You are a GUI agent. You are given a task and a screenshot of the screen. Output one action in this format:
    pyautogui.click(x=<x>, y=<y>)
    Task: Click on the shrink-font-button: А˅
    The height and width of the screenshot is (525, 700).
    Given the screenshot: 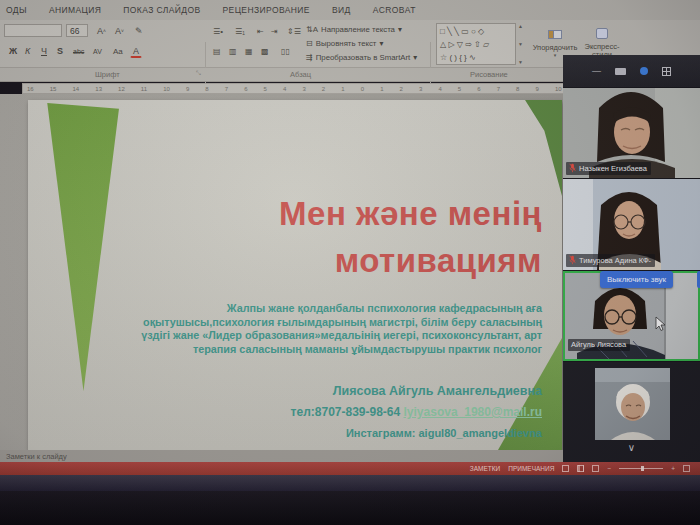 What is the action you would take?
    pyautogui.click(x=120, y=31)
    